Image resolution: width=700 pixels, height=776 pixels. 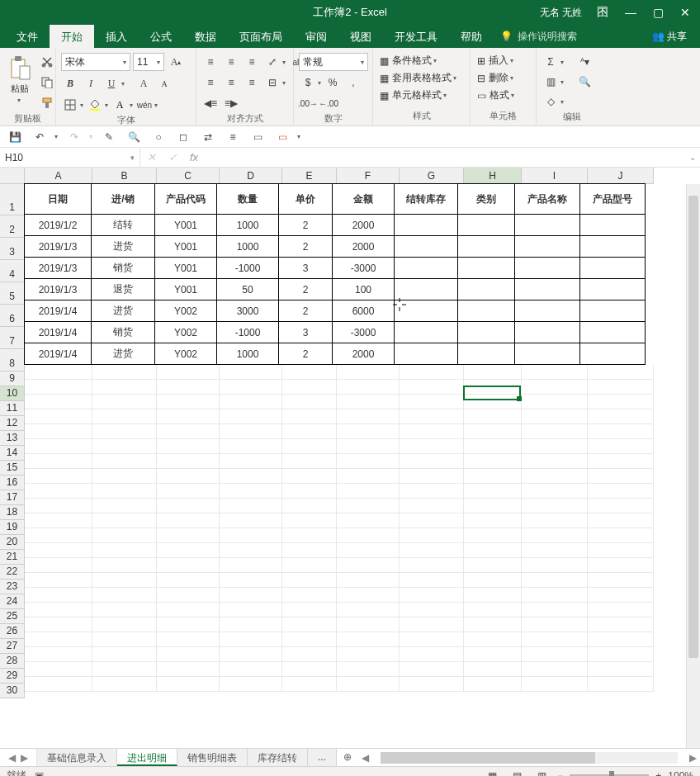 I want to click on row-header: 19, so click(x=12, y=528).